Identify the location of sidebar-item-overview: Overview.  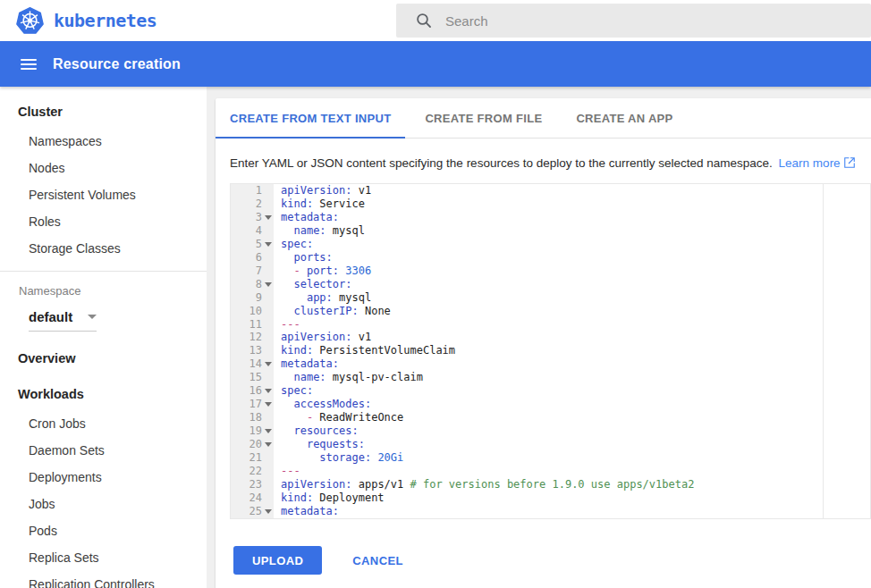
(104, 358).